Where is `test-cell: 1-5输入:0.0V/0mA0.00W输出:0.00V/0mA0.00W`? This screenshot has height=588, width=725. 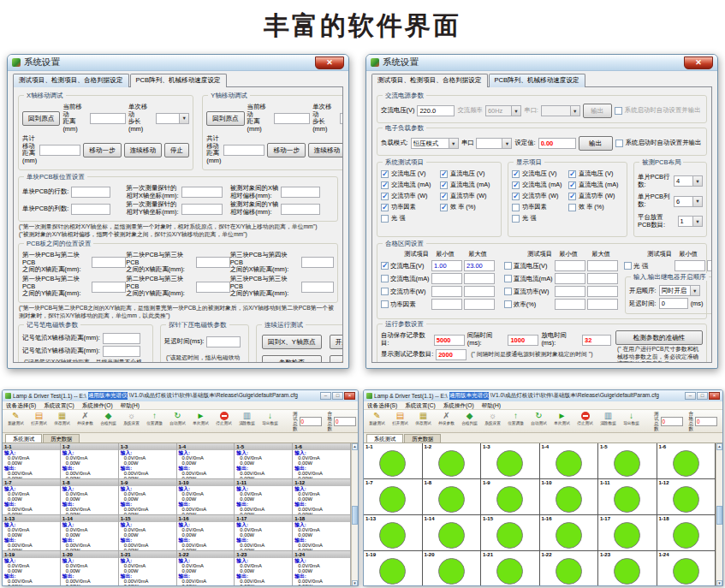 test-cell: 1-5输入:0.0V/0mA0.00W输出:0.00V/0mA0.00W is located at coordinates (264, 461).